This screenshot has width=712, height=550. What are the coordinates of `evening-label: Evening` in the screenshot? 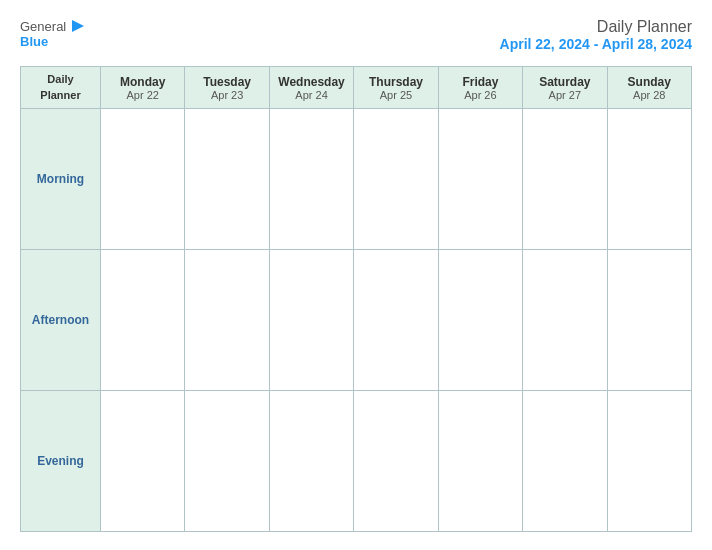 It's located at (61, 462).